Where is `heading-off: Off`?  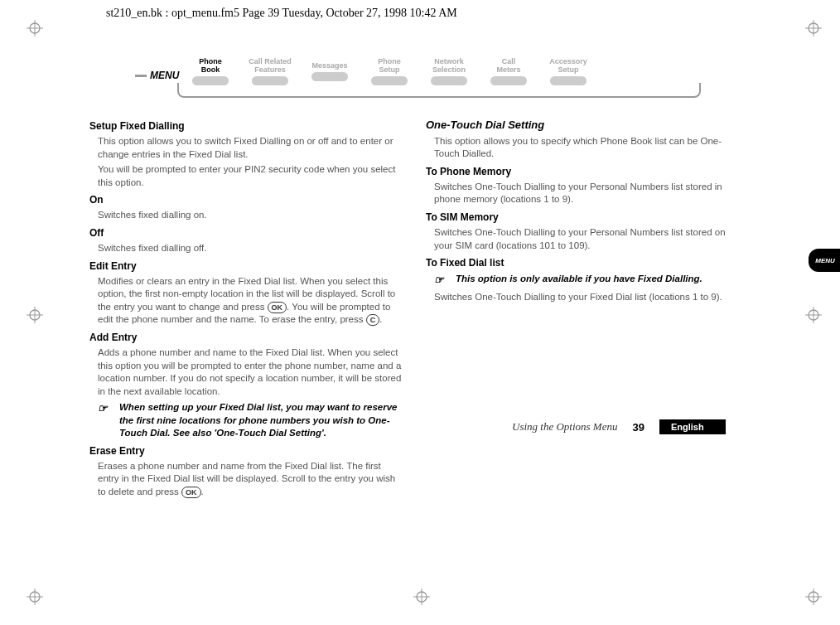
heading-off: Off is located at coordinates (246, 233).